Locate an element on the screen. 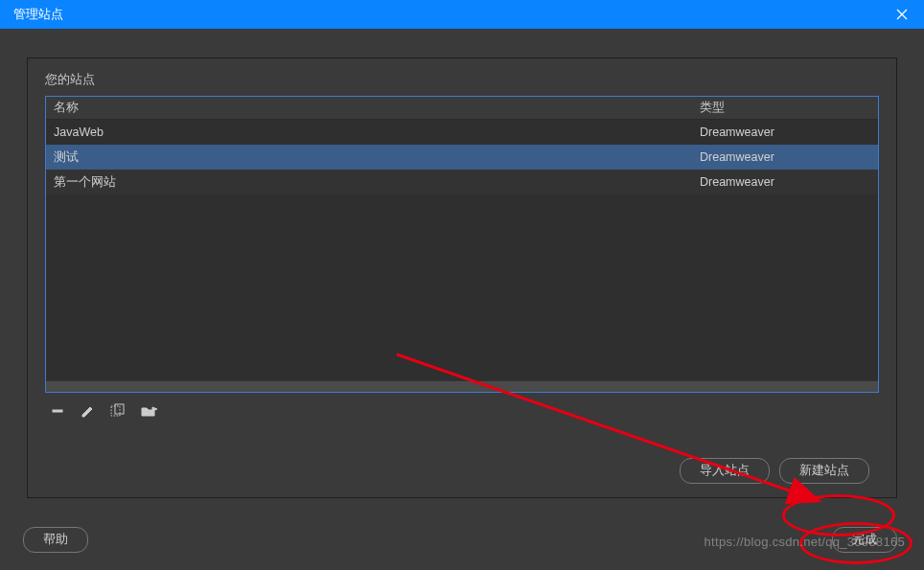  export-icon is located at coordinates (150, 411).